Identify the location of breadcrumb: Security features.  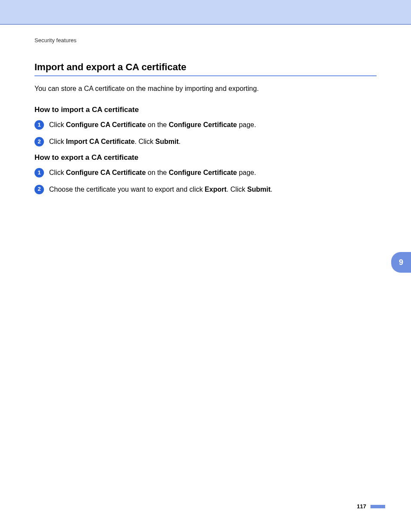
(206, 40).